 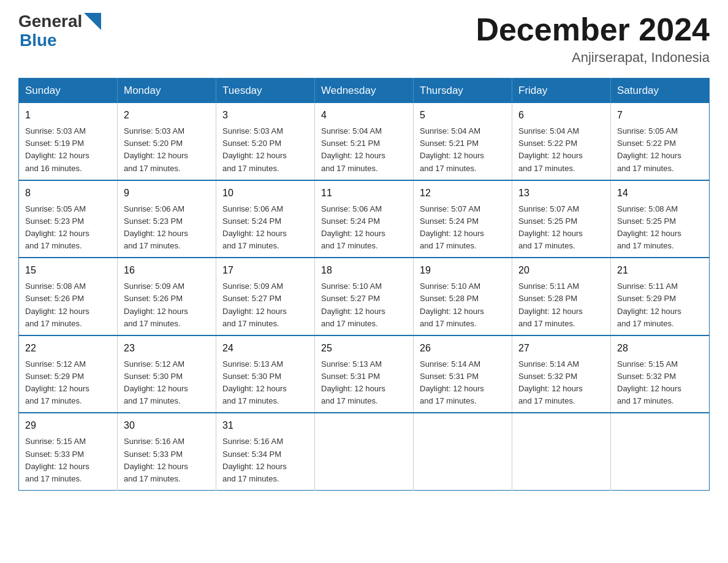 What do you see at coordinates (265, 426) in the screenshot?
I see `day-number: 31` at bounding box center [265, 426].